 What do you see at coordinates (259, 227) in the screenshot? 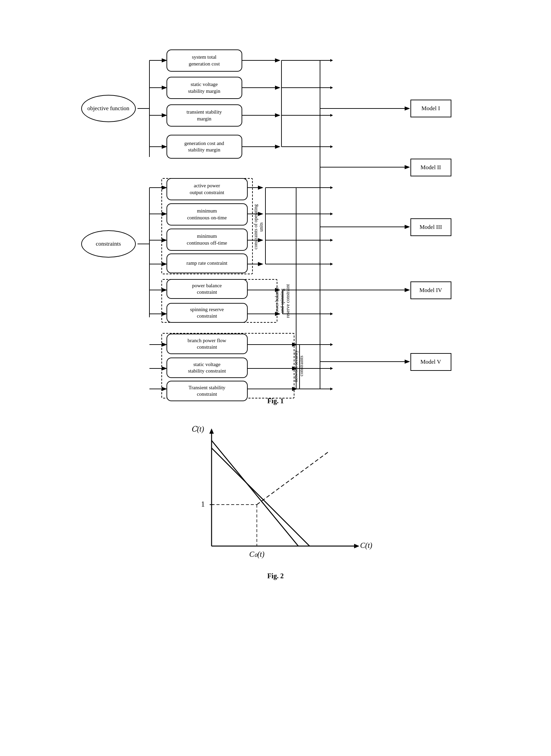
I see `unit-constraints-label: constraints of operatingunits` at bounding box center [259, 227].